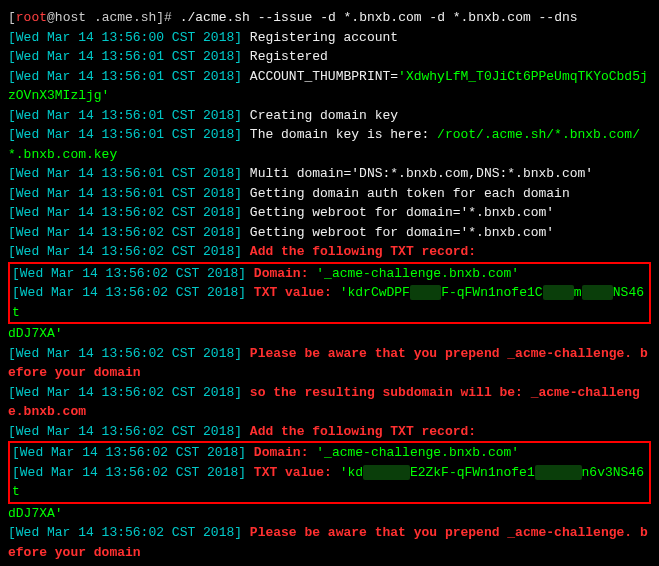 The height and width of the screenshot is (566, 659). What do you see at coordinates (402, 232) in the screenshot?
I see `msg-webroot2: Getting webroot for domain='*.bnxb.com'` at bounding box center [402, 232].